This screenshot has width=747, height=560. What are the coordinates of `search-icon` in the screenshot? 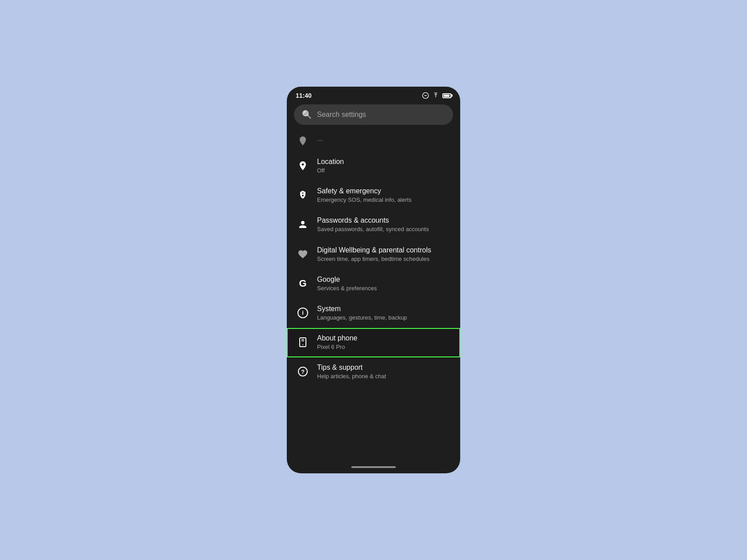 It's located at (307, 115).